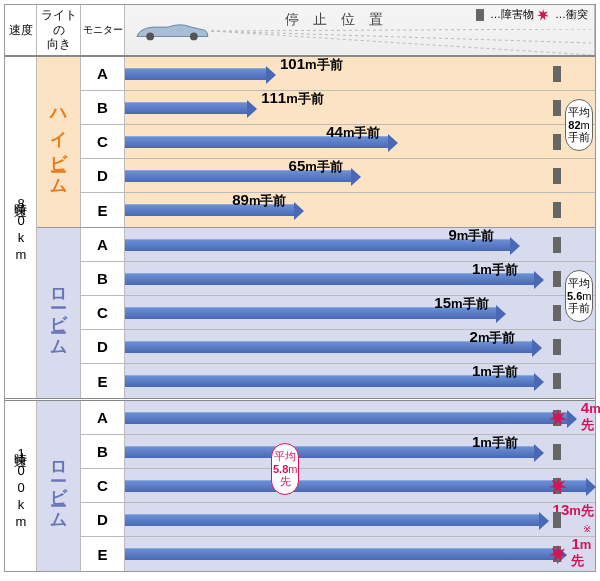 The image size is (600, 581). Describe the element at coordinates (360, 244) in the screenshot. I see `track: 9m手前` at that location.